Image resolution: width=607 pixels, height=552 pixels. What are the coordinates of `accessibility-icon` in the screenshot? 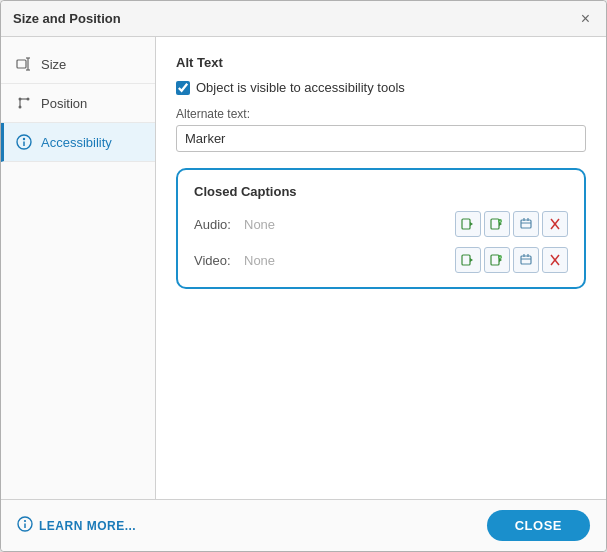 It's located at (24, 142).